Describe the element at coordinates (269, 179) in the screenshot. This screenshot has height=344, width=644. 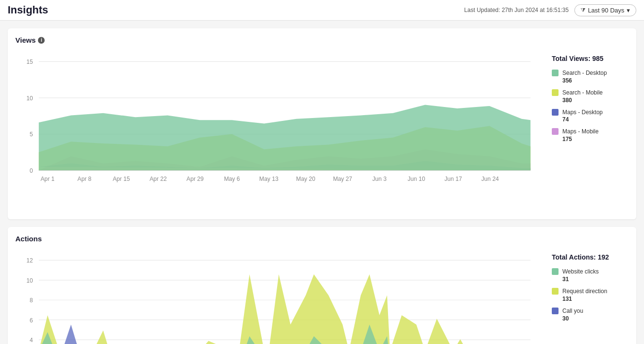
I see `svg-text: May 13` at that location.